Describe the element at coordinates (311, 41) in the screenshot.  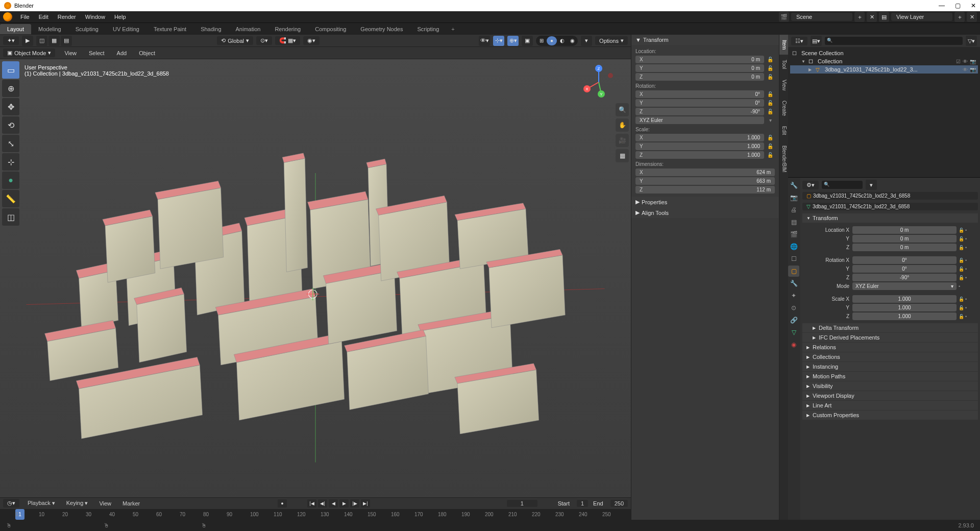
I see `proportional-dropdown: ◉▾` at that location.